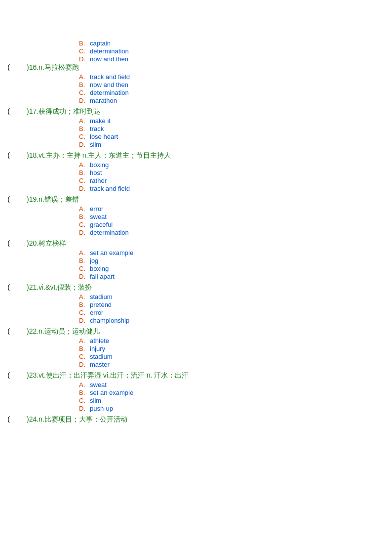 The height and width of the screenshot is (555, 392). Describe the element at coordinates (196, 215) in the screenshot. I see `question-block-q19: ( )19.n. 错误；差错A.errorB.sweatC.gracefulD.…` at that location.